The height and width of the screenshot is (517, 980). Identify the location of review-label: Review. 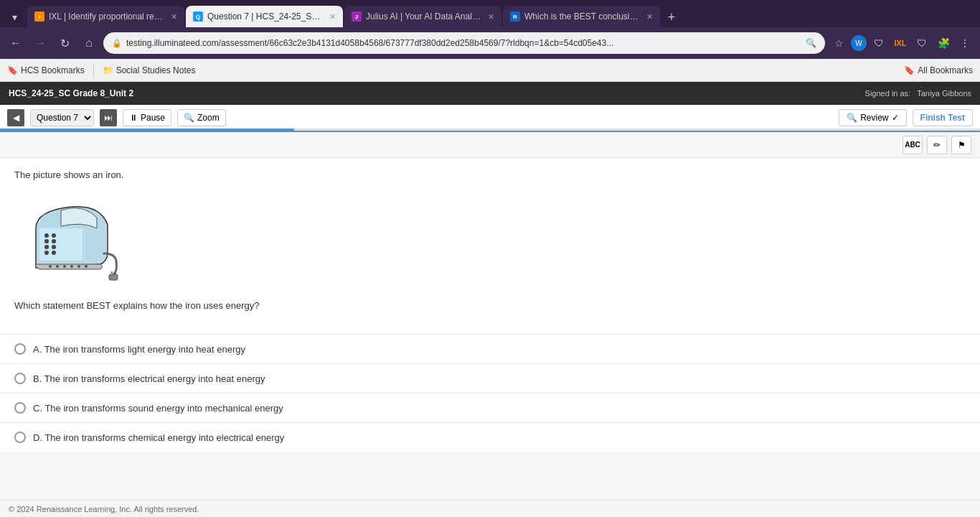
(874, 118).